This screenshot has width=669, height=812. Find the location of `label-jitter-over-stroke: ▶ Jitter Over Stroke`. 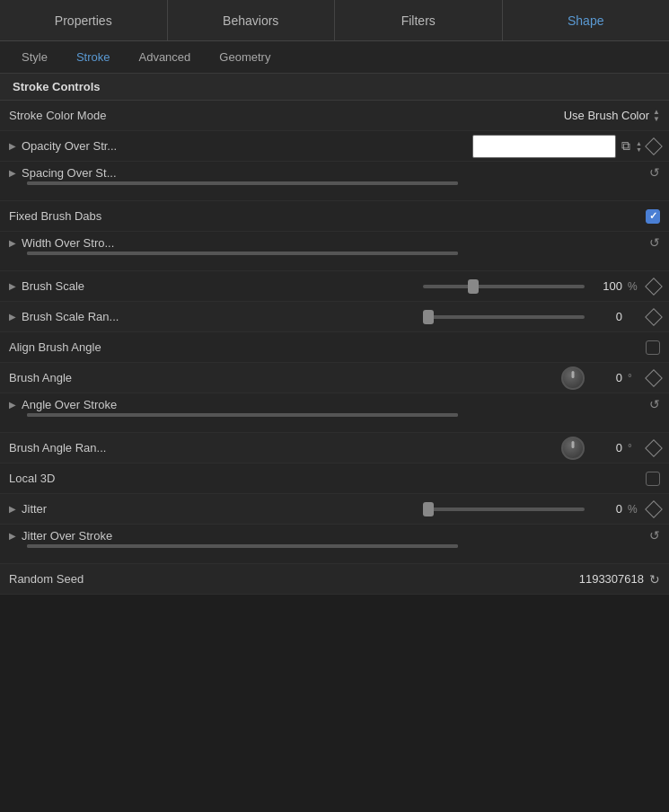

label-jitter-over-stroke: ▶ Jitter Over Stroke is located at coordinates (90, 535).